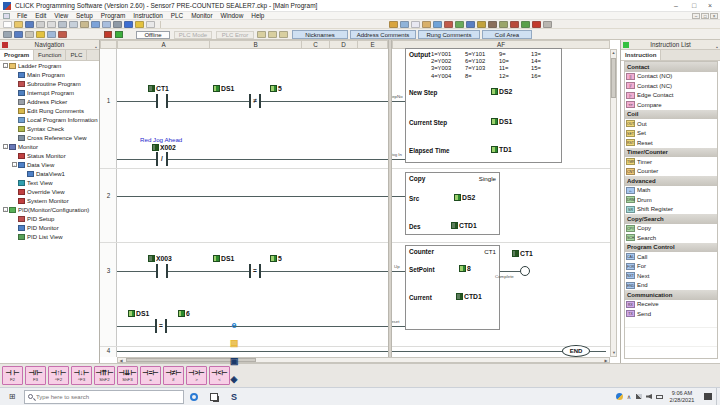 The image size is (720, 405). Describe the element at coordinates (174, 376) in the screenshot. I see `shortcut-button: ⊣≠⊢ ≠` at that location.